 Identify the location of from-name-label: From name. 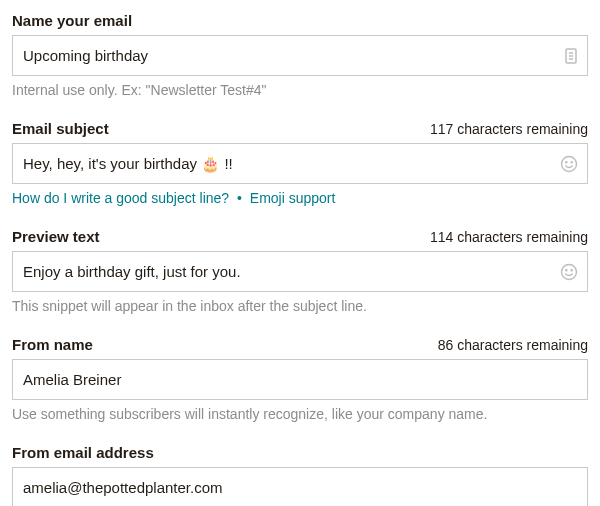
(52, 344).